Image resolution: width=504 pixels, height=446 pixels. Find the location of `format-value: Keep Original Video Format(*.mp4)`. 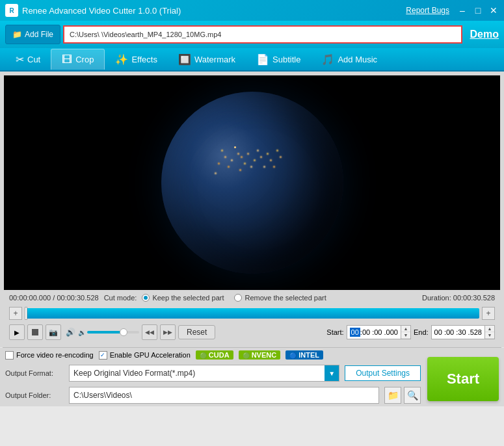

format-value: Keep Original Video Format(*.mp4) is located at coordinates (197, 373).